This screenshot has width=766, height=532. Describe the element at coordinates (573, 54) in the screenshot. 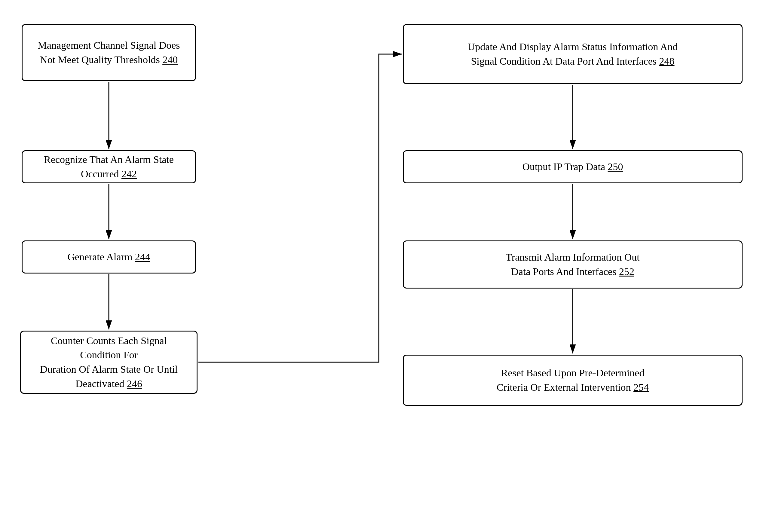

I see `box-248-text: Update And Display Alarm Status Informat…` at that location.